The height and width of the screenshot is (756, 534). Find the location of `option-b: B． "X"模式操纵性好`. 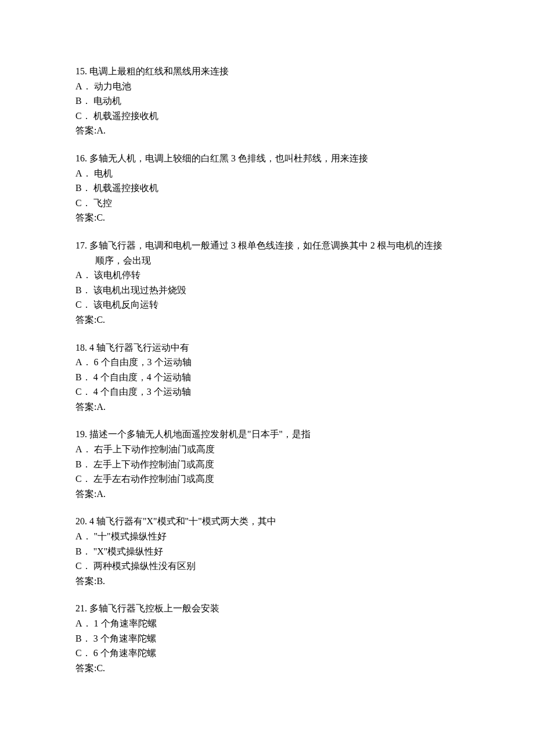

option-b: B． "X"模式操纵性好 is located at coordinates (267, 552).